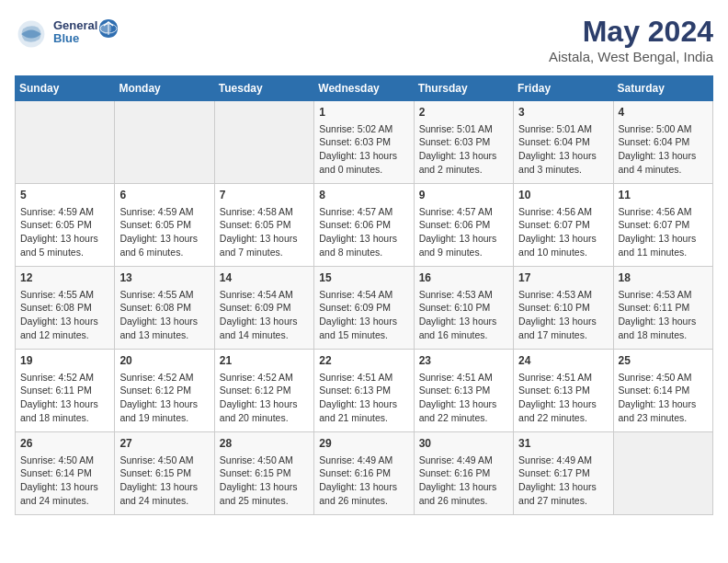  Describe the element at coordinates (364, 443) in the screenshot. I see `day-number: 29` at that location.